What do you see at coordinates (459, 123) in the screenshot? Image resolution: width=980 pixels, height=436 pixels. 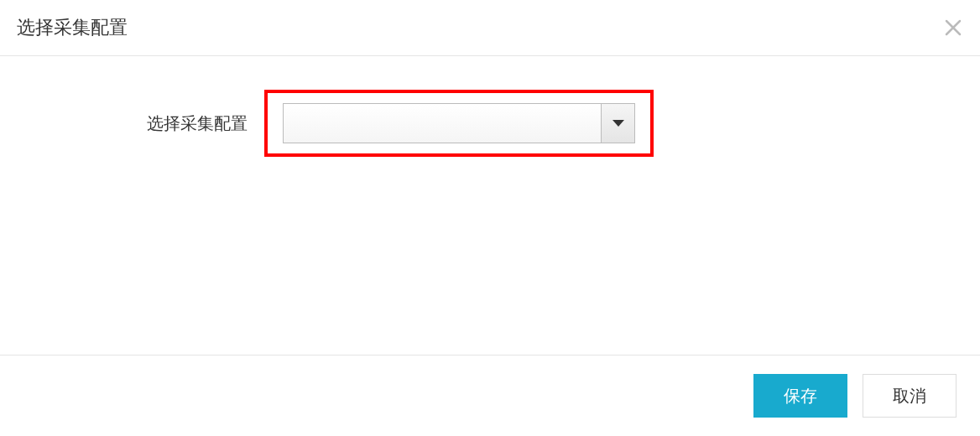 I see `highlight-box` at bounding box center [459, 123].